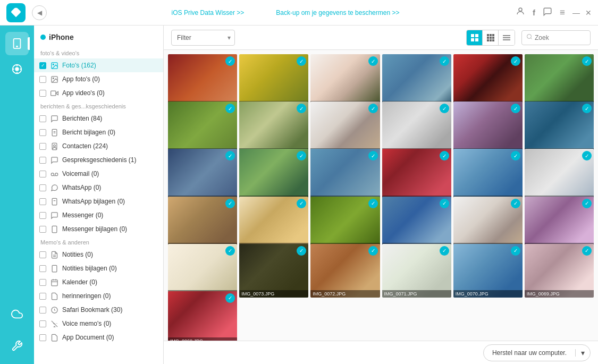 The image size is (598, 364). Describe the element at coordinates (274, 271) in the screenshot. I see `photo-cell: ✓IMG_0073.JPG` at that location.